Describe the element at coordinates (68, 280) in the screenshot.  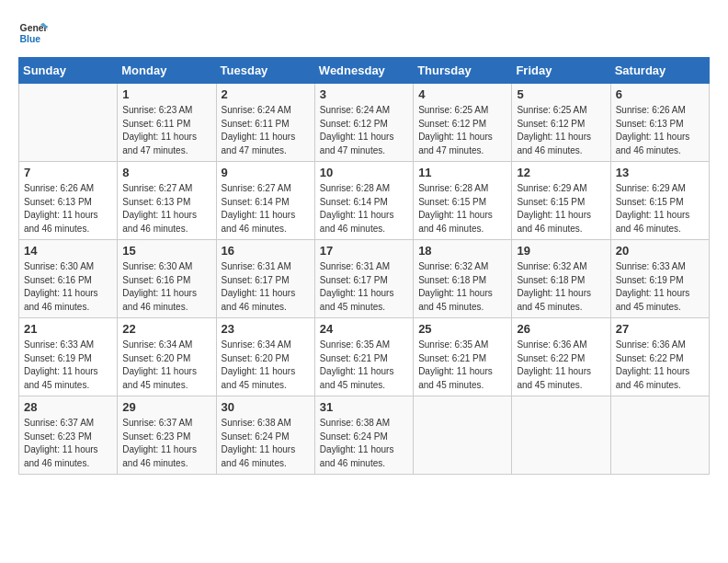
I see `calendar-cell: 14Sunrise: 6:30 AM Sunset: 6:16 PM Dayli…` at that location.